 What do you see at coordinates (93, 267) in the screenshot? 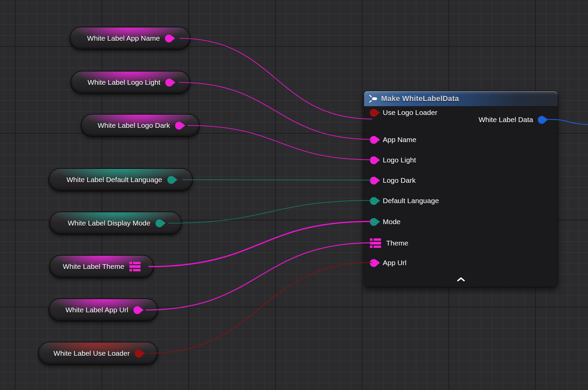
I see `var-node-label: White Label Theme` at bounding box center [93, 267].